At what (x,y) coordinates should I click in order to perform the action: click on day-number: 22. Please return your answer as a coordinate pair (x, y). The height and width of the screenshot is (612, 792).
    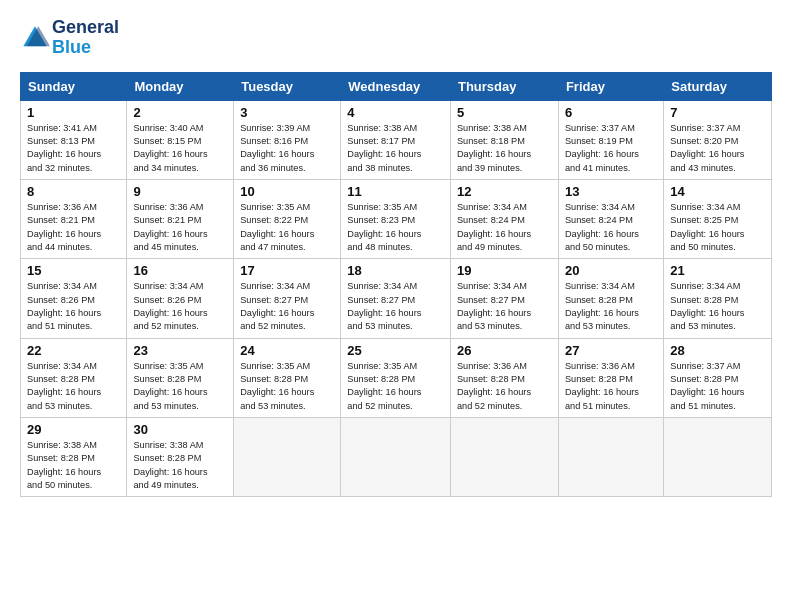
    Looking at the image, I should click on (74, 350).